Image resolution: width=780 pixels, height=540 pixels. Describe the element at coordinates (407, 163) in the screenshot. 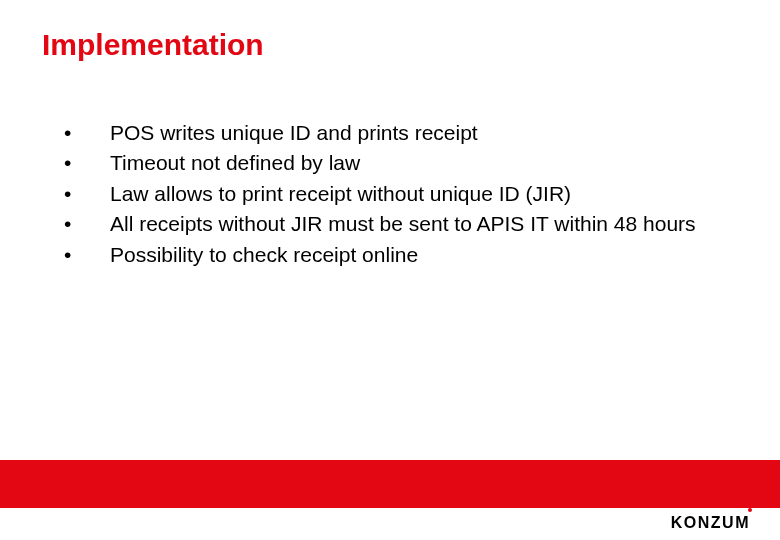

I see `list-item-text: Timeout not defined by law` at that location.